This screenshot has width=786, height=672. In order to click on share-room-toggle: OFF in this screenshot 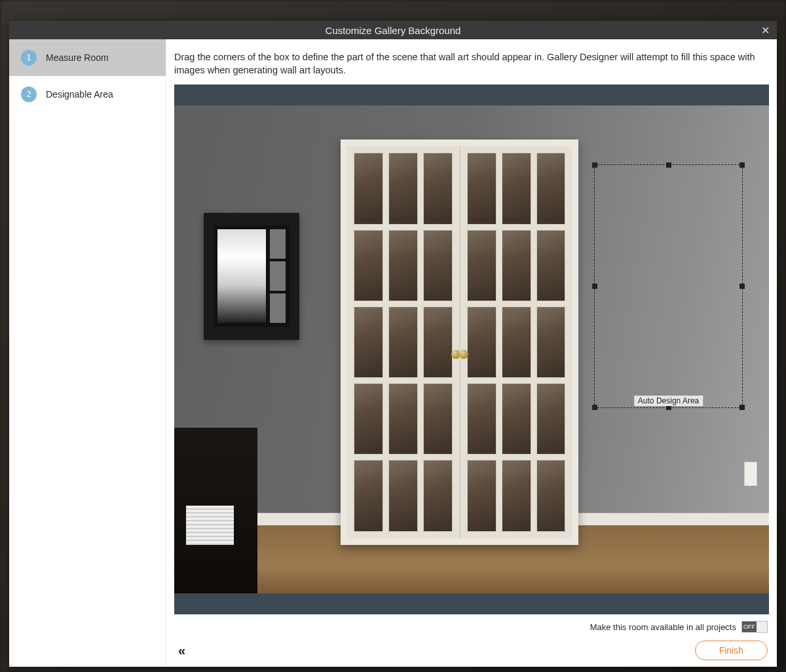, I will do `click(755, 627)`.